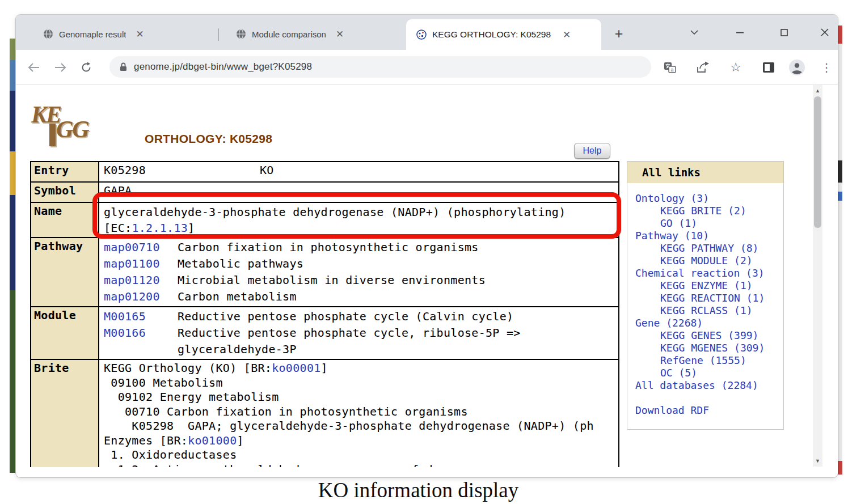 The image size is (848, 504). I want to click on bookmark-star-icon: ☆, so click(736, 67).